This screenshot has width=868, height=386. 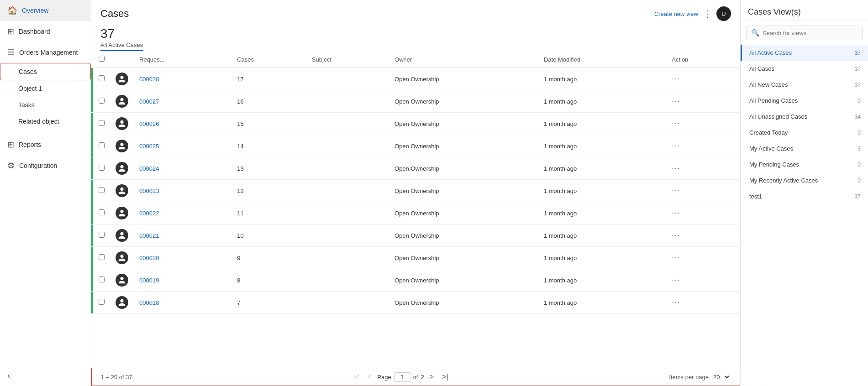 I want to click on items-per-page-label: Items per page, so click(x=689, y=377).